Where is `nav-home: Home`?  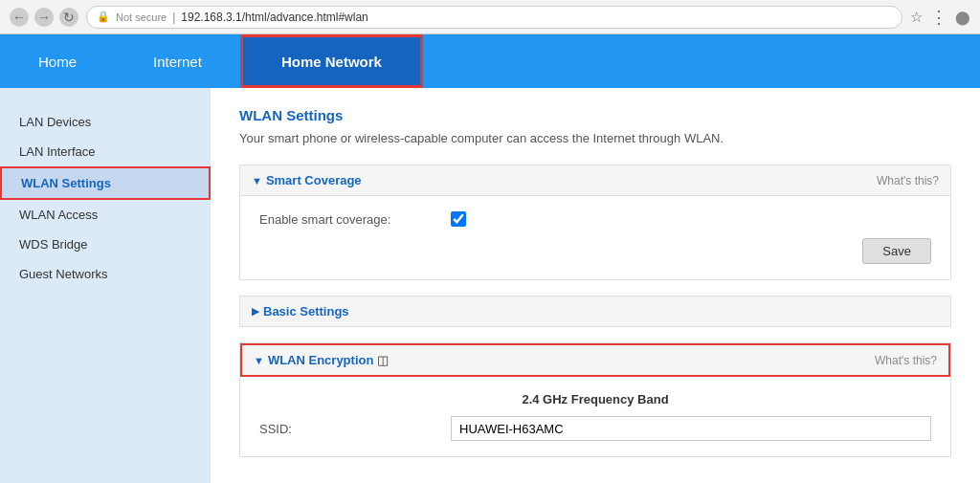 nav-home: Home is located at coordinates (57, 61).